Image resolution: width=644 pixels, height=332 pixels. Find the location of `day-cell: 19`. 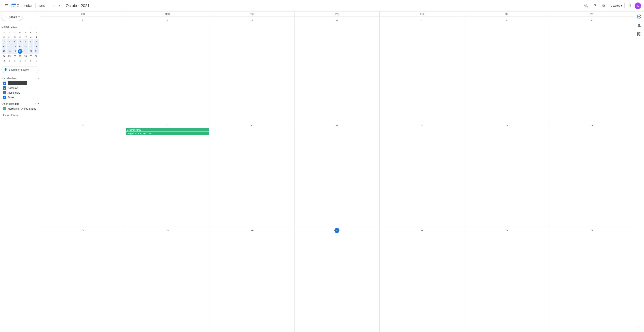

day-cell: 19 is located at coordinates (252, 280).